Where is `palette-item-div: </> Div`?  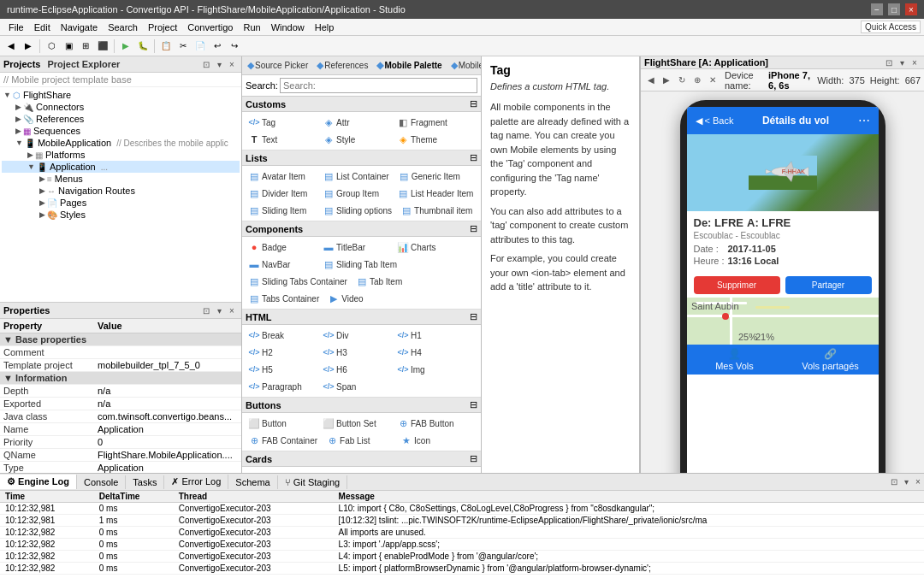 palette-item-div: </> Div is located at coordinates (356, 335).